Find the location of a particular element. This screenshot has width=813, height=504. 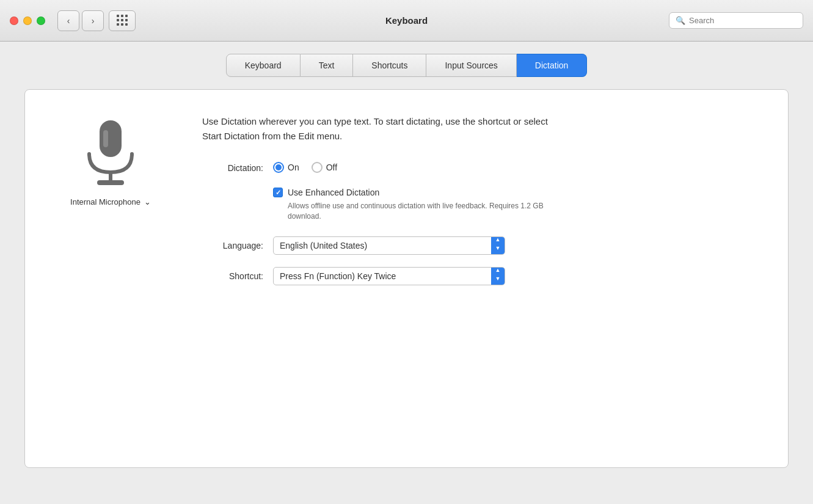

shortcut-label: Shortcut: is located at coordinates (233, 276).